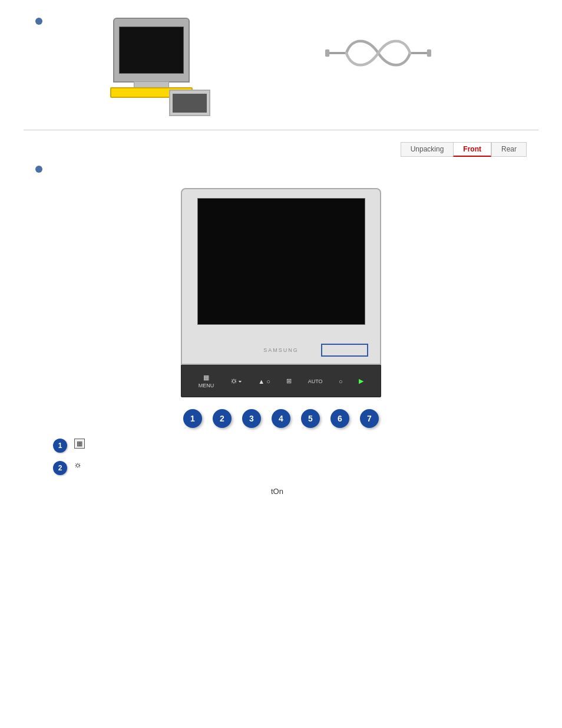  I want to click on cable-svg, so click(378, 53).